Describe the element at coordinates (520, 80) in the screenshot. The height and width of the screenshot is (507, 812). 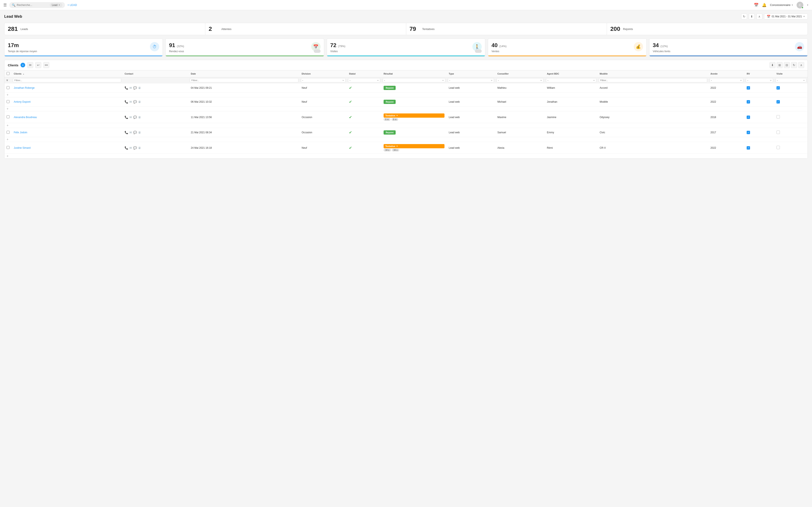
I see `filter-conseiller-cell: -` at that location.